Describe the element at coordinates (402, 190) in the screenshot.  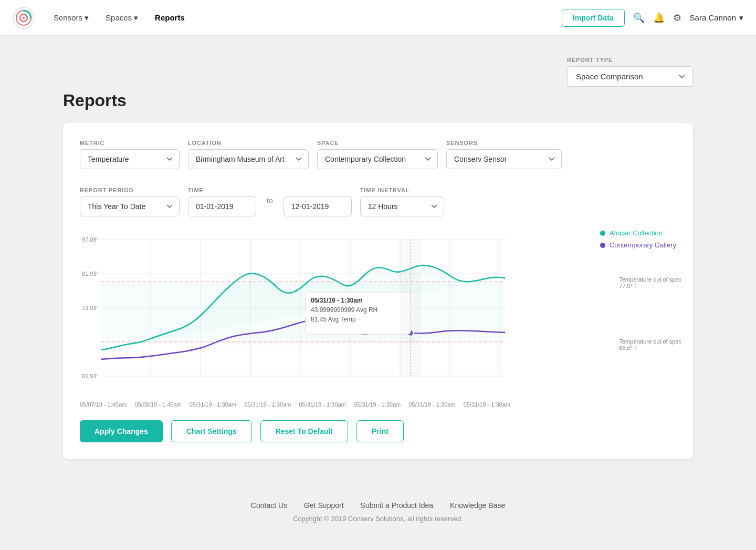
I see `interval-label: TIME INETRVAL` at that location.